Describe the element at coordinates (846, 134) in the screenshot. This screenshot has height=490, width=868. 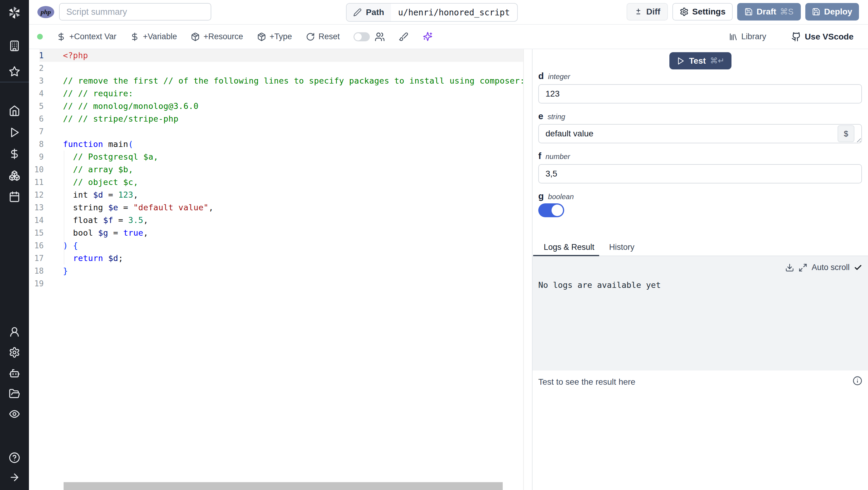
I see `insert-variable-button: $` at that location.